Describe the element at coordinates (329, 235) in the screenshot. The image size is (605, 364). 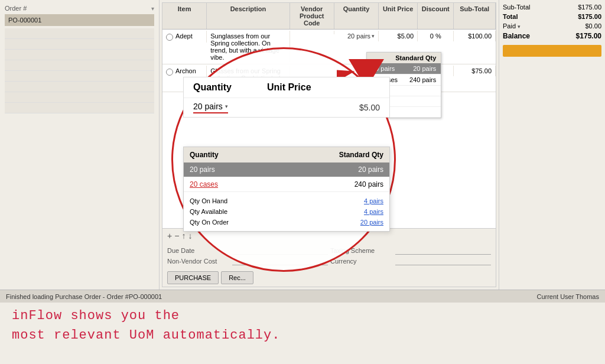
I see `toolbar-area: + − ↑ ↓` at that location.